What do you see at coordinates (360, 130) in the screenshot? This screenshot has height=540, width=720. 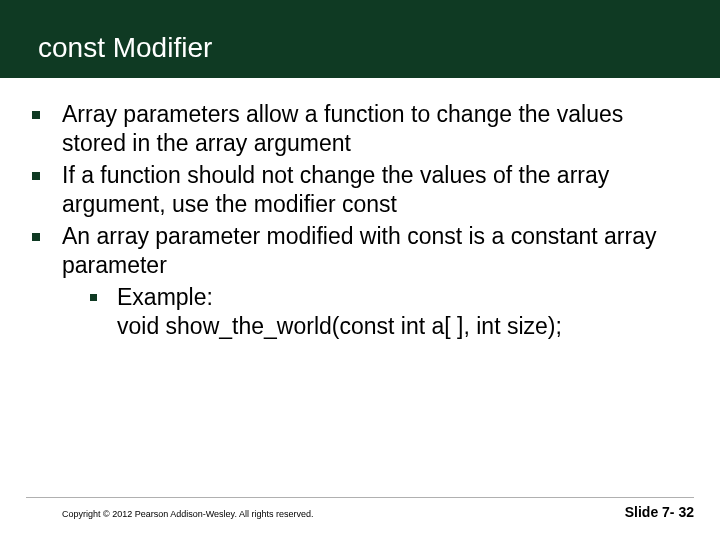 I see `list-item: Array parameters allow a function to cha…` at bounding box center [360, 130].